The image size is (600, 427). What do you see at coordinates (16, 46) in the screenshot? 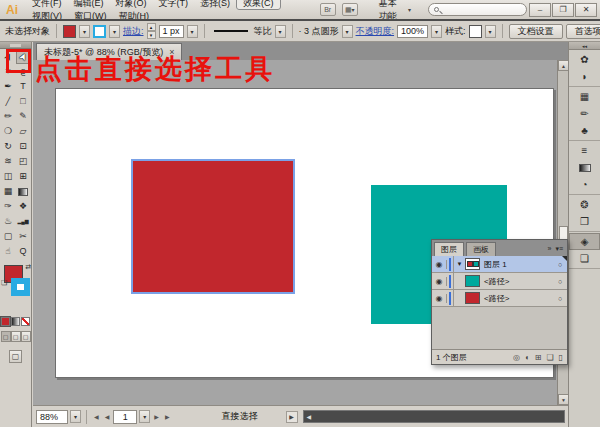
I see `tools-panel-gripper` at bounding box center [16, 46].